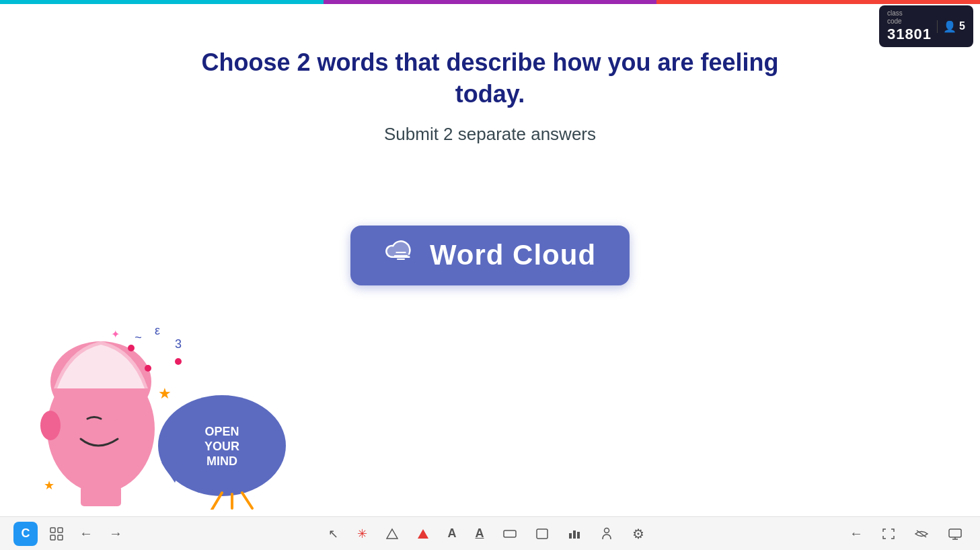 The width and height of the screenshot is (980, 550). I want to click on back-button: ←, so click(86, 533).